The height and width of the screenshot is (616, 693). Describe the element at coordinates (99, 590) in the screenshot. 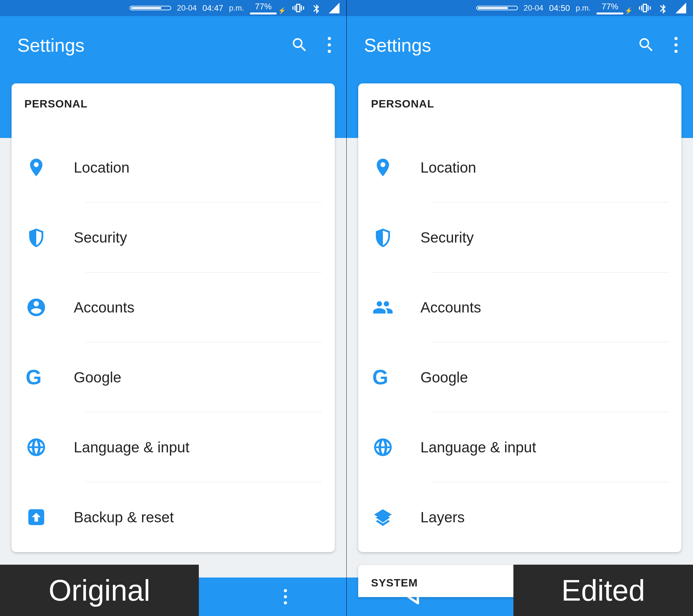

I see `caption-label: Original` at that location.